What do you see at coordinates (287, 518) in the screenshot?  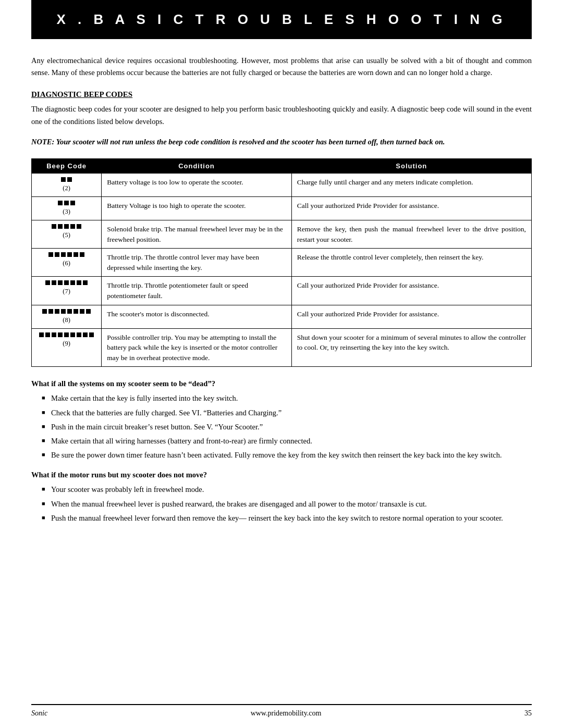 I see `list-item: Push the manual freewheel lever forward …` at bounding box center [287, 518].